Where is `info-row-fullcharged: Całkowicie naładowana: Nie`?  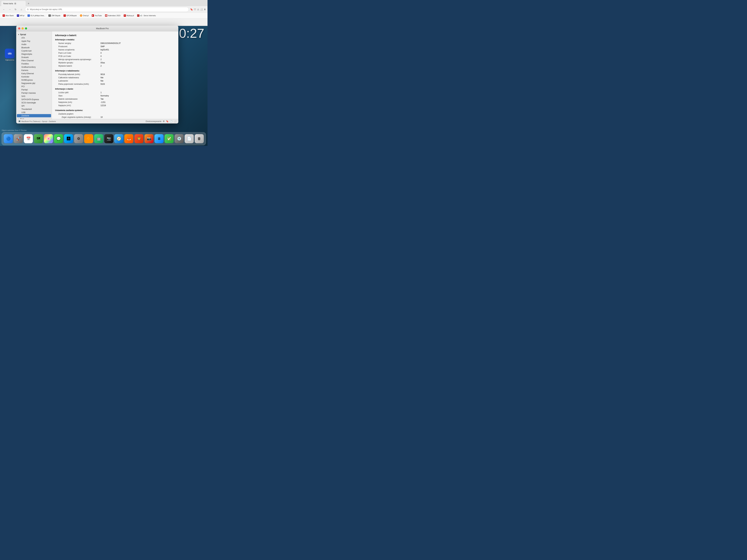 info-row-fullcharged: Całkowicie naładowana: Nie is located at coordinates (115, 78).